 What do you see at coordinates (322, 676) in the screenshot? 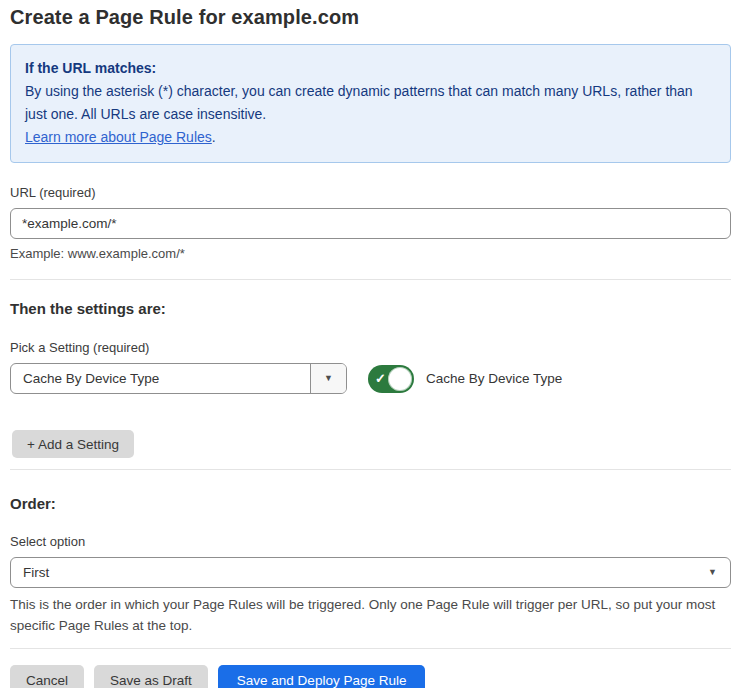
I see `save-and-deploy-button: Save and Deploy Page Rule` at bounding box center [322, 676].